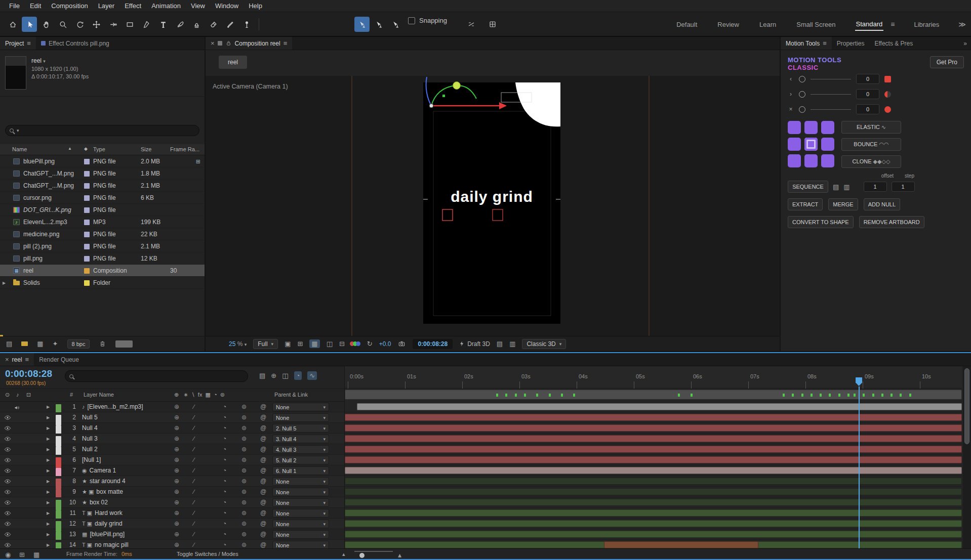 This screenshot has height=560, width=971. Describe the element at coordinates (172, 534) in the screenshot. I see `timeline-layer-row: ▶ 13 ▦[bluePill.png] ⊕ ∕ ◔ ⊚ @ None▾` at that location.